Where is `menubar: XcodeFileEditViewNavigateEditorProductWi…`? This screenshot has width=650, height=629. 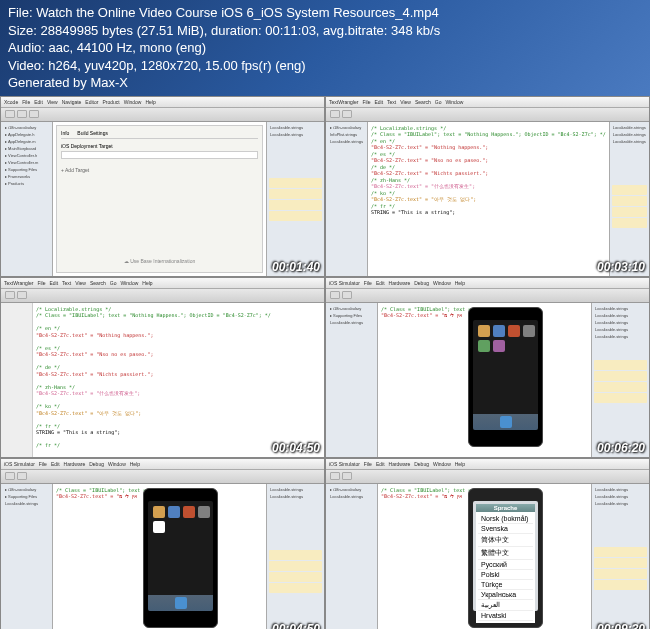
menubar: XcodeFileEditViewNavigateEditorProductWi… is located at coordinates (162, 102).